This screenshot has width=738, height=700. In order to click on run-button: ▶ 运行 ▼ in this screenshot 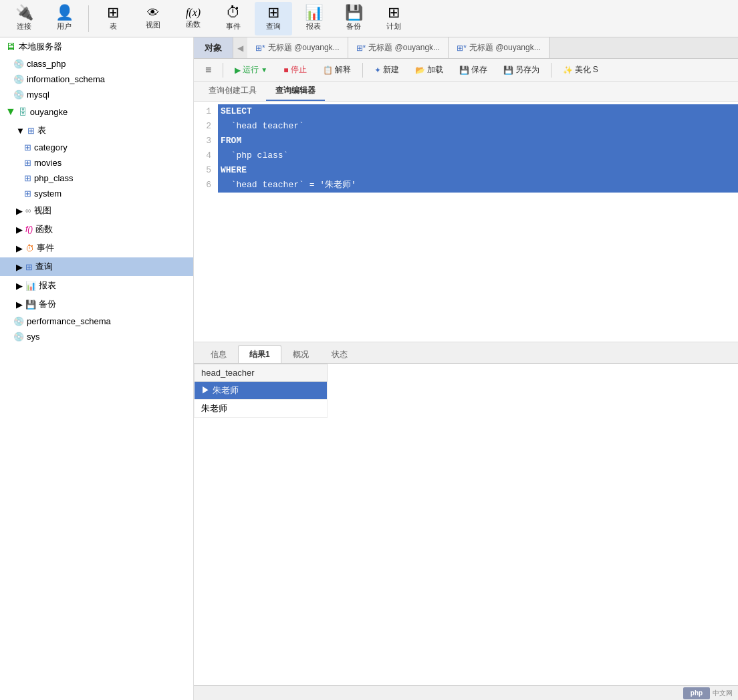, I will do `click(251, 70)`.